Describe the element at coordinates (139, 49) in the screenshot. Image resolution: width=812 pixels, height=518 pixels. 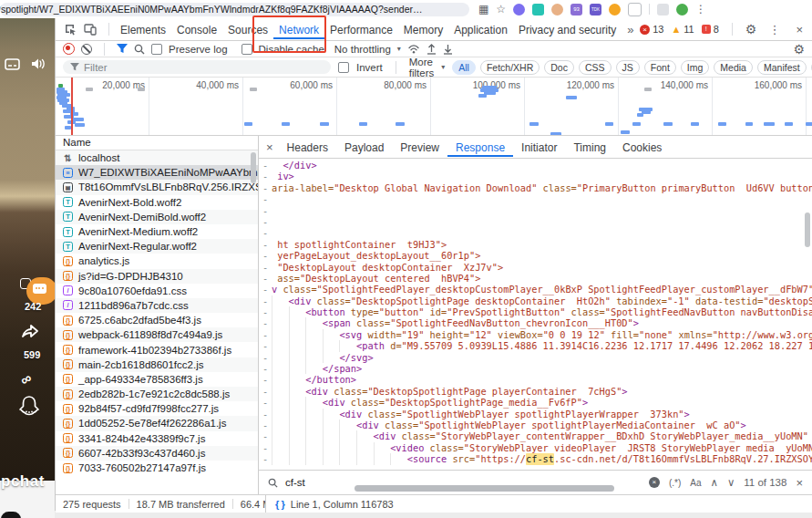
I see `search-icon` at that location.